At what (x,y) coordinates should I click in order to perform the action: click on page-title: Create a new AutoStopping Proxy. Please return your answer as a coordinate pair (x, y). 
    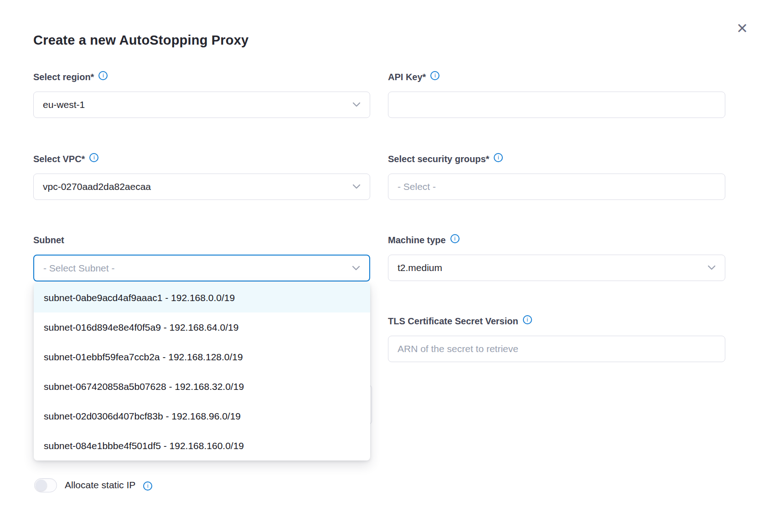
    Looking at the image, I should click on (141, 40).